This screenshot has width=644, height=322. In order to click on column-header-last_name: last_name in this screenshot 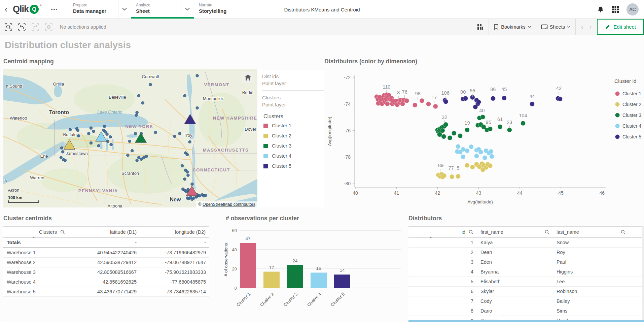, I will do `click(591, 232)`.